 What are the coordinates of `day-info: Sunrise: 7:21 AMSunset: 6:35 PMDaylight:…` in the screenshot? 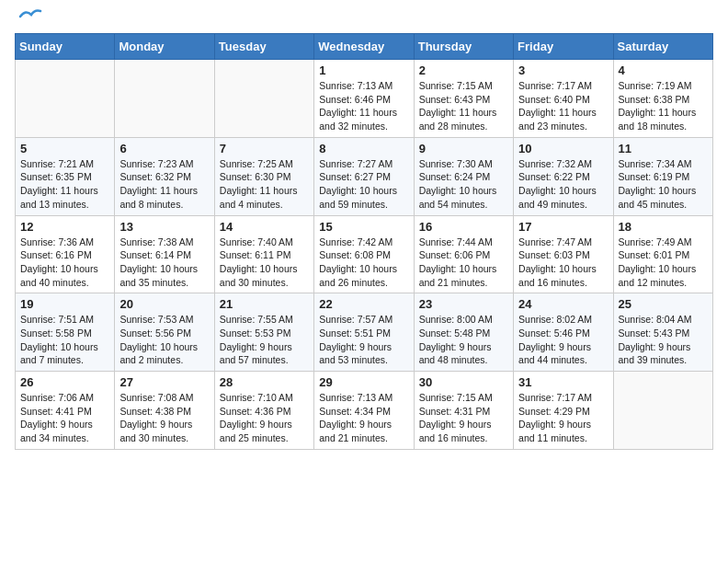 It's located at (64, 184).